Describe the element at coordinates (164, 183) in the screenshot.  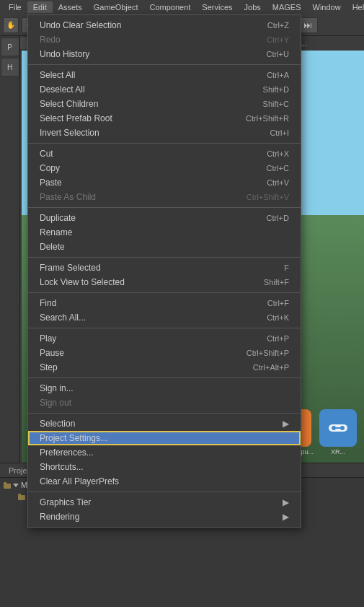
I see `menu-item-paste: PasteCtrl+V` at that location.